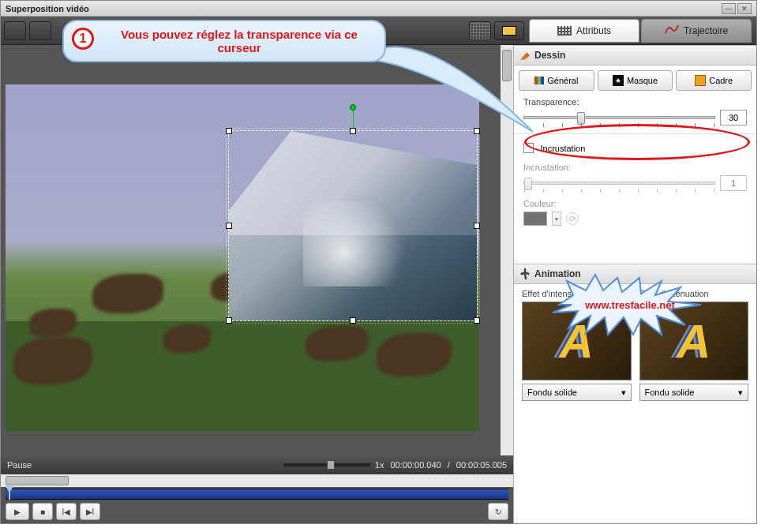 The width and height of the screenshot is (765, 532). What do you see at coordinates (630, 305) in the screenshot?
I see `starburst-text: www.tresfacile.net` at bounding box center [630, 305].